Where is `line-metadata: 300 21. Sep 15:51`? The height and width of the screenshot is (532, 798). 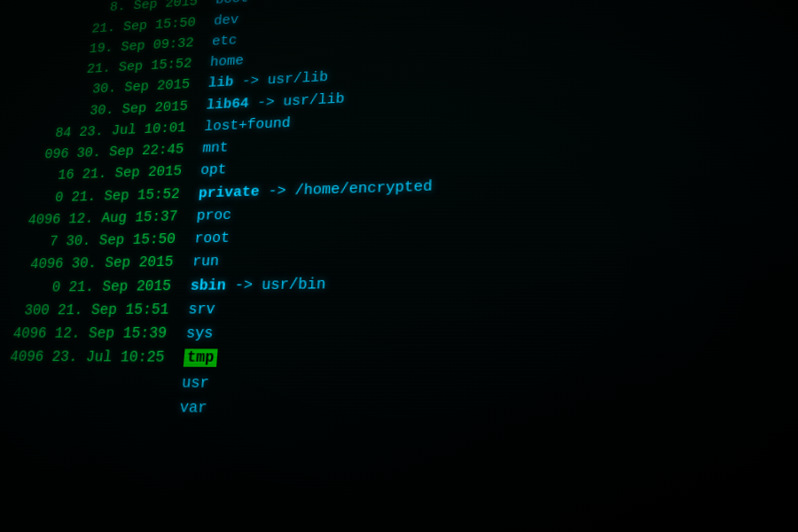 line-metadata: 300 21. Sep 15:51 is located at coordinates (95, 310).